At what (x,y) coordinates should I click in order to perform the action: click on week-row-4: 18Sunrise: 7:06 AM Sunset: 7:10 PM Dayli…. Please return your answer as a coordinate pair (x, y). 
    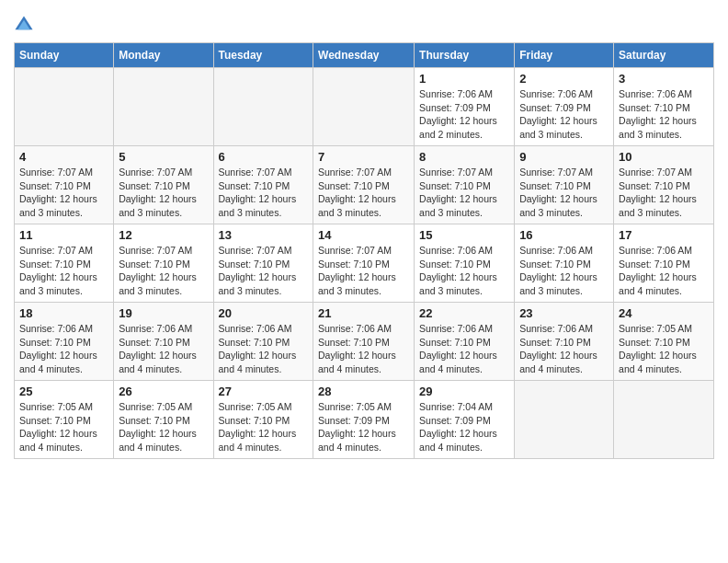
    Looking at the image, I should click on (364, 342).